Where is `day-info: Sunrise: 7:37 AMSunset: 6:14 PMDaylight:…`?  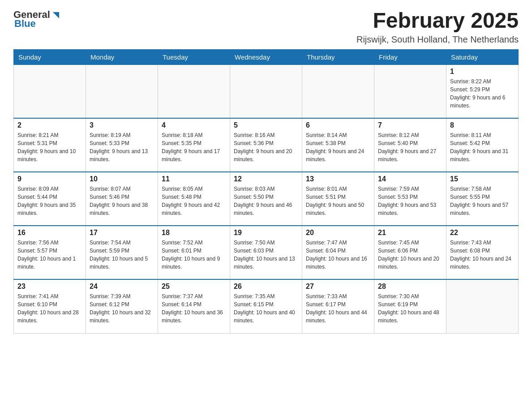 day-info: Sunrise: 7:37 AMSunset: 6:14 PMDaylight:… is located at coordinates (194, 308).